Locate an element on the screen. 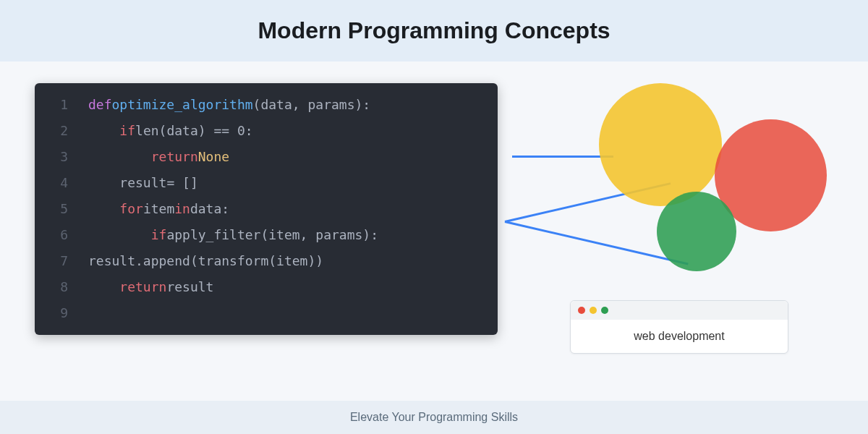 The width and height of the screenshot is (868, 434). window-controls is located at coordinates (679, 310).